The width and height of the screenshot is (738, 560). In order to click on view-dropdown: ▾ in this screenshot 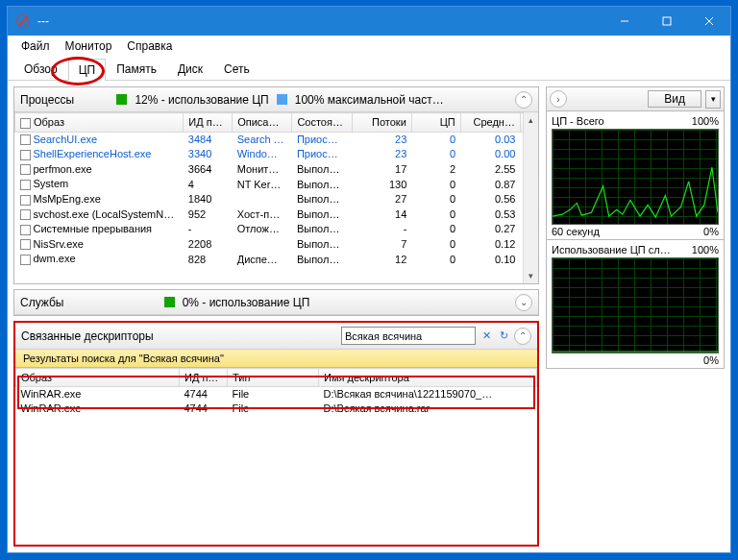, I will do `click(713, 100)`.